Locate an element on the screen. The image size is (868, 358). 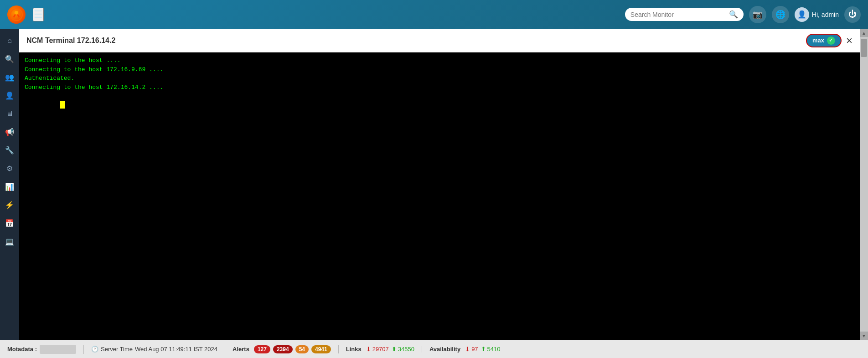
availability-section: Availability ⬇ 97 ⬆ 5410 is located at coordinates (469, 349).